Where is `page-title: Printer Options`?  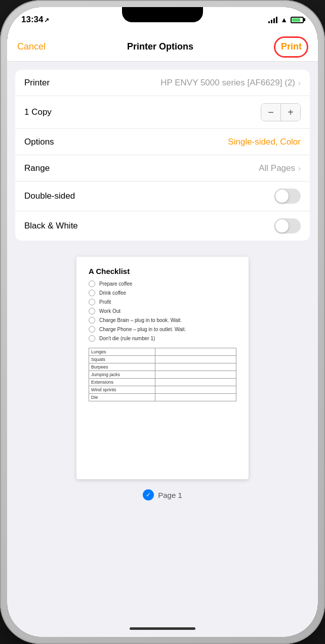 page-title: Printer Options is located at coordinates (160, 47).